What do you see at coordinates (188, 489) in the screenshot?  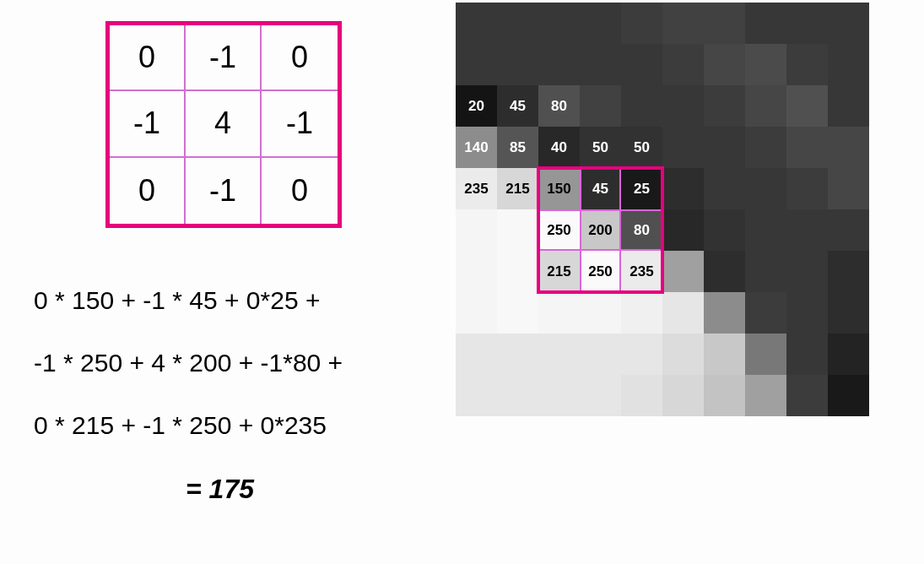 I see `calc-result: = 175` at bounding box center [188, 489].